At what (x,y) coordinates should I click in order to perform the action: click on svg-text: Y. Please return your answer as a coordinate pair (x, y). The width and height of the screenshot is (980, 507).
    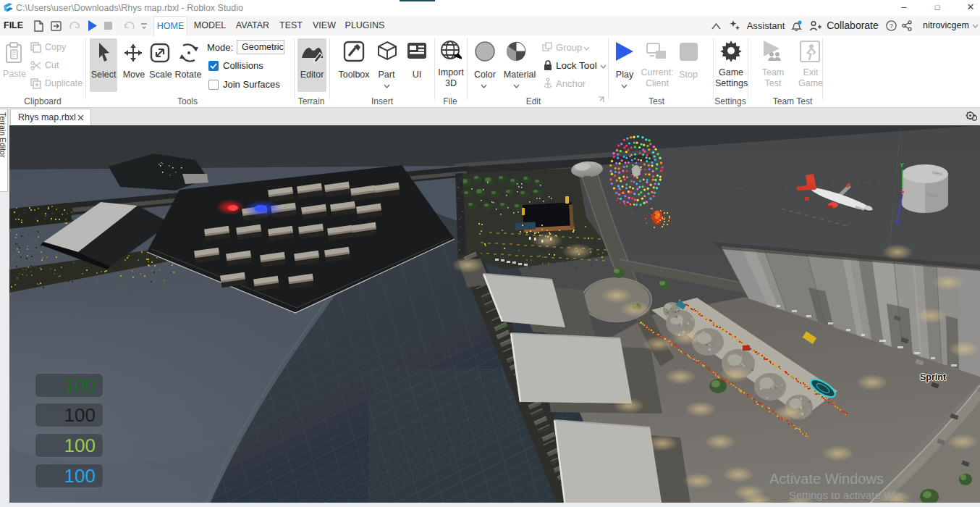
    Looking at the image, I should click on (902, 165).